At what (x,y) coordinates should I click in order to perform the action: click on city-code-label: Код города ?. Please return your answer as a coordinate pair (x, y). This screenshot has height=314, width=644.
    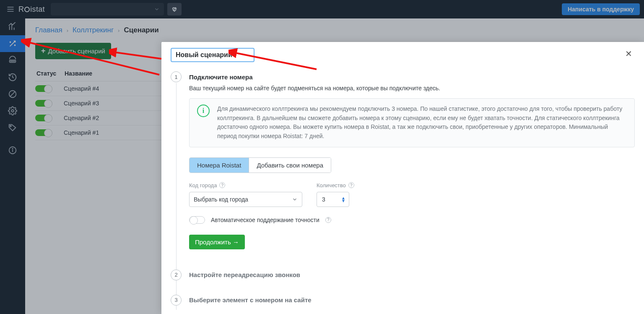
    Looking at the image, I should click on (246, 186).